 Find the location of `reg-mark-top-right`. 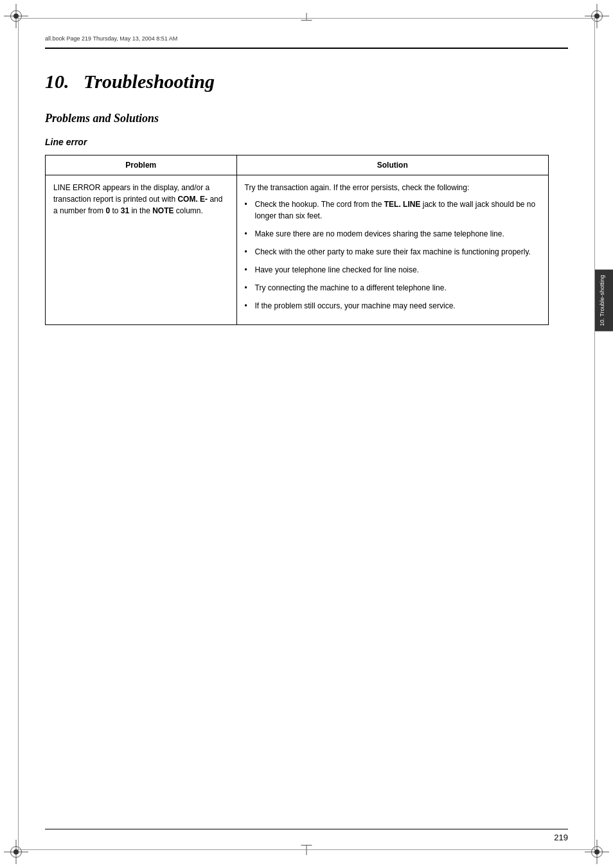

reg-mark-top-right is located at coordinates (597, 16).